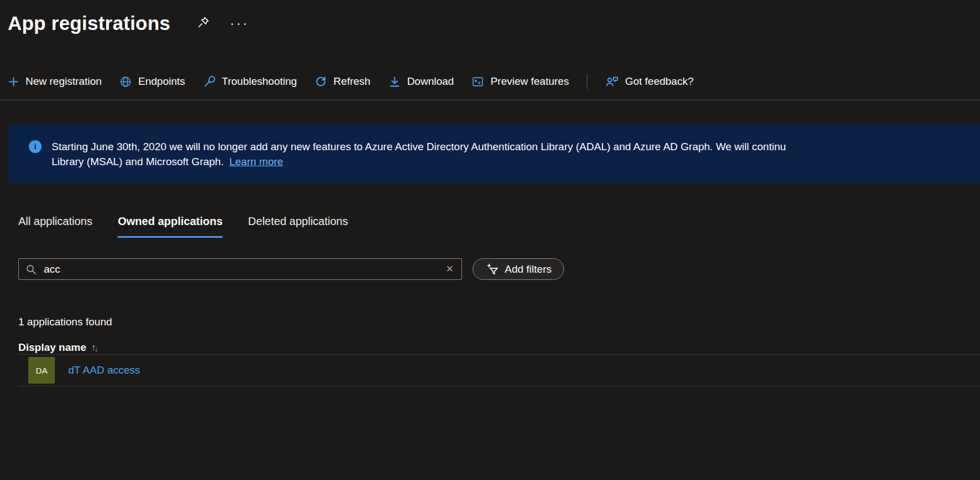 Image resolution: width=980 pixels, height=480 pixels. I want to click on refresh-icon, so click(321, 82).